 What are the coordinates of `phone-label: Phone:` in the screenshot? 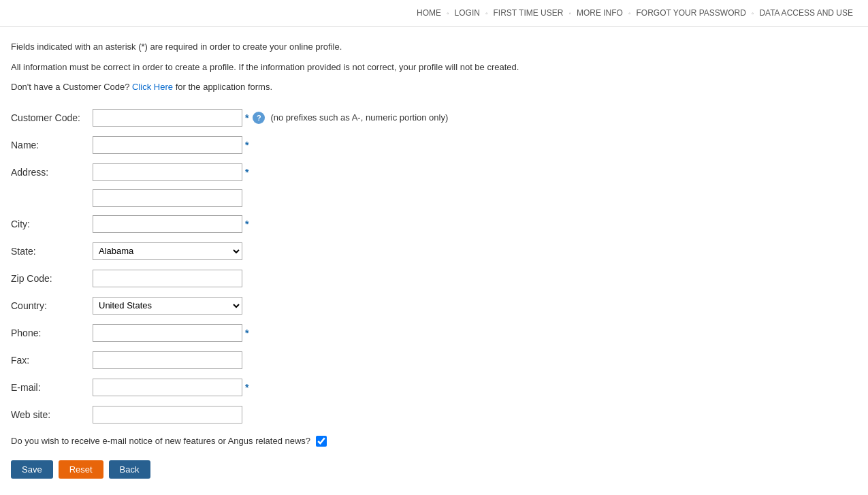 It's located at (52, 333).